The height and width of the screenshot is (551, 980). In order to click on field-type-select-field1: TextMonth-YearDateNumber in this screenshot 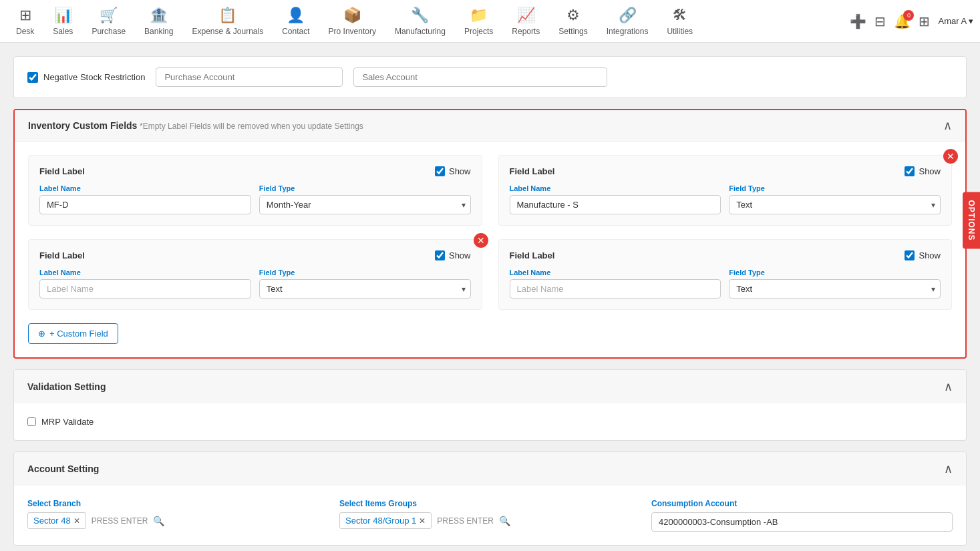, I will do `click(365, 204)`.